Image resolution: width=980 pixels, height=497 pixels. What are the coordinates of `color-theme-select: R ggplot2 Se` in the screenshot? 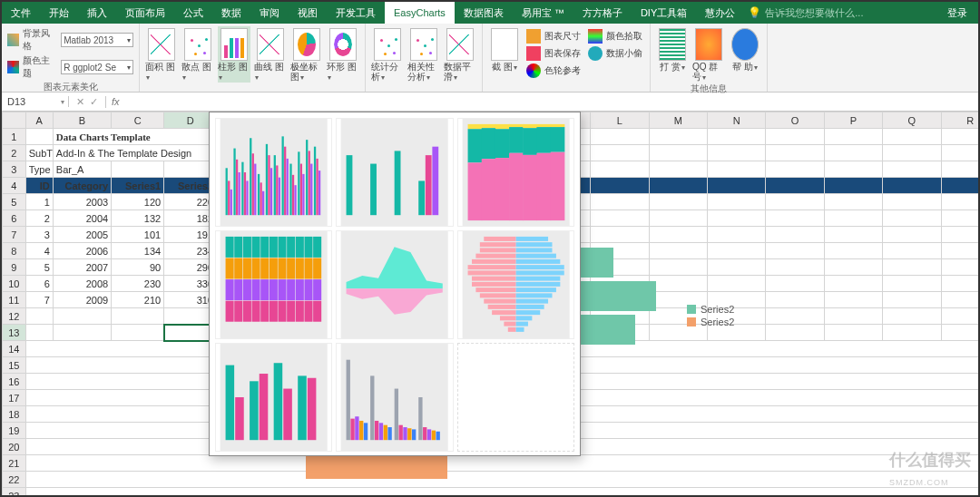 It's located at (97, 67).